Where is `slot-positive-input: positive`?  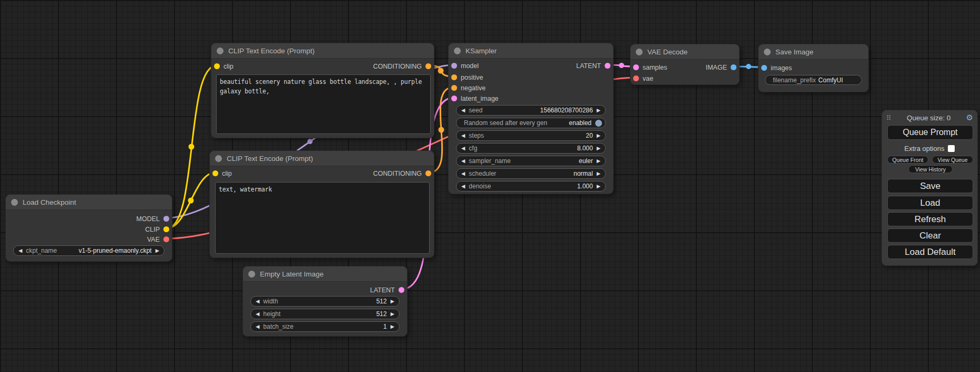
slot-positive-input: positive is located at coordinates (467, 77).